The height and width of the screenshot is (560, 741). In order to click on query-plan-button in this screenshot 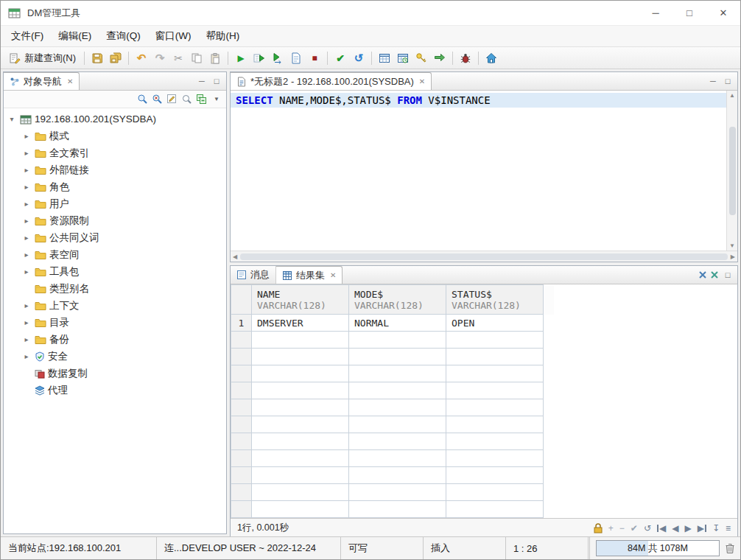, I will do `click(384, 58)`.